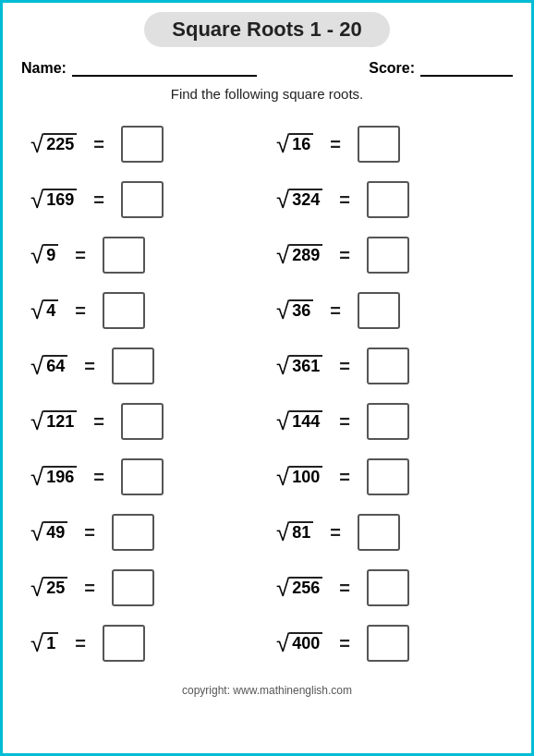 This screenshot has height=756, width=534. What do you see at coordinates (441, 68) in the screenshot?
I see `score-section: Score:` at bounding box center [441, 68].